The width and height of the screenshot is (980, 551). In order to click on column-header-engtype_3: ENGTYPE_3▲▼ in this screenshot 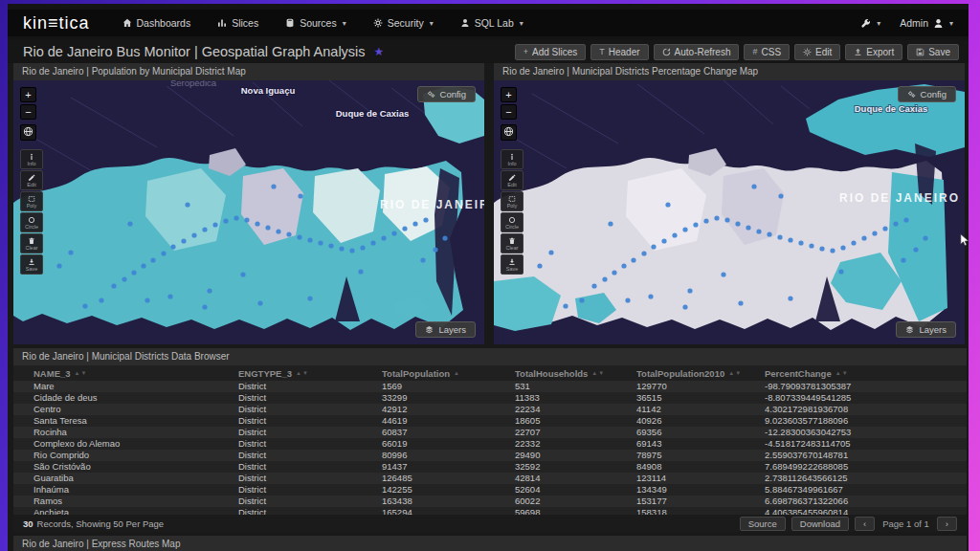, I will do `click(310, 373)`.